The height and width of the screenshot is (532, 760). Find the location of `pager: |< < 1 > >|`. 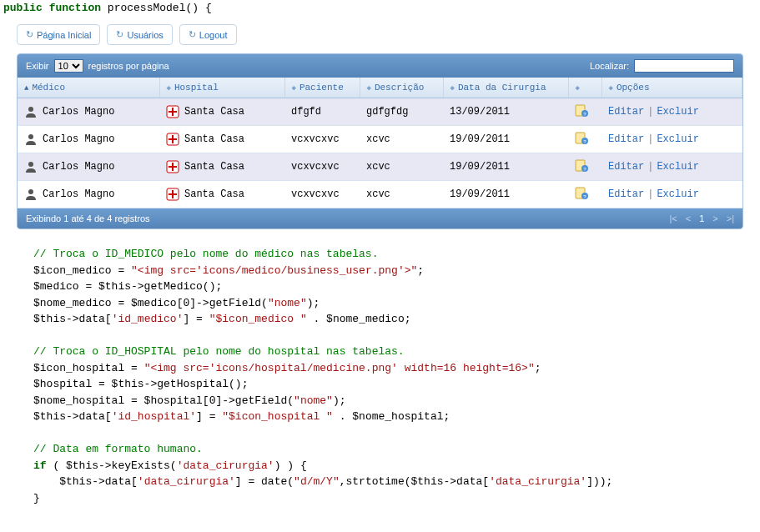

pager: |< < 1 > >| is located at coordinates (702, 218).